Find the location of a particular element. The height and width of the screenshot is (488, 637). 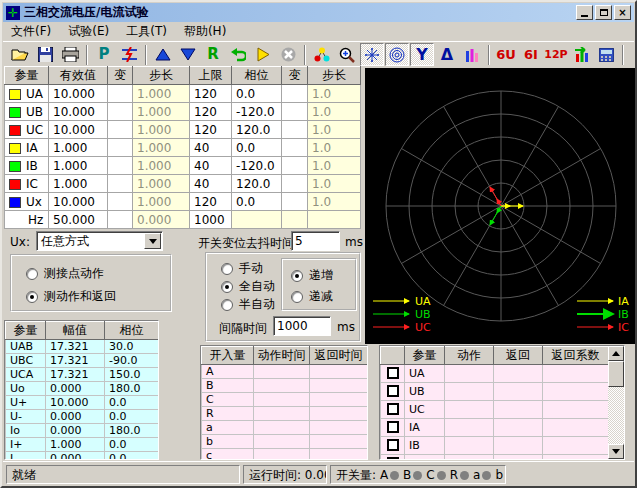

limit-cell: 1000 is located at coordinates (211, 220).